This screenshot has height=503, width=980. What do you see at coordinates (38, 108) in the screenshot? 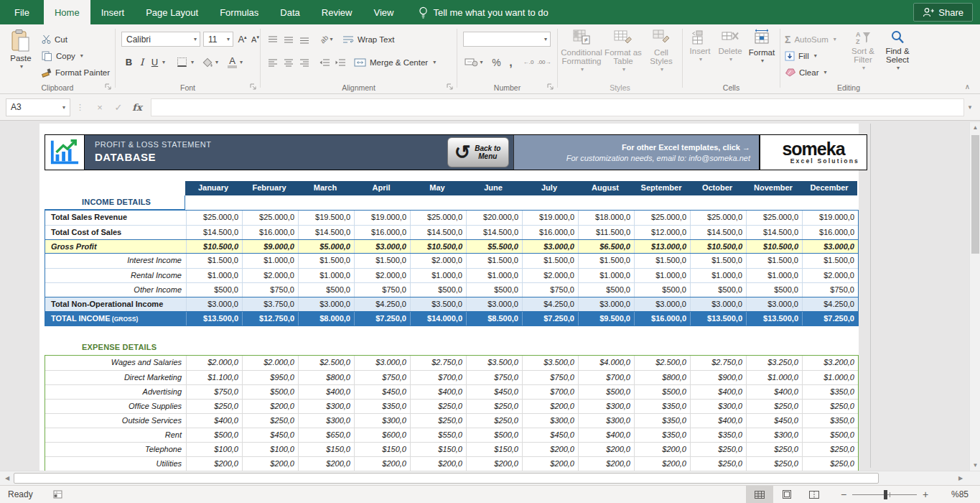
I see `name-box: A3 ▾` at bounding box center [38, 108].